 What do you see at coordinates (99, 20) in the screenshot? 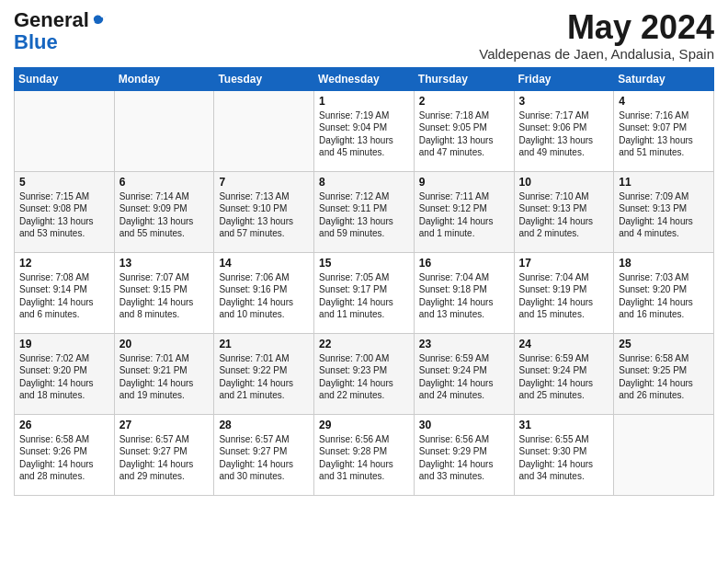
I see `logo-bird-icon` at bounding box center [99, 20].